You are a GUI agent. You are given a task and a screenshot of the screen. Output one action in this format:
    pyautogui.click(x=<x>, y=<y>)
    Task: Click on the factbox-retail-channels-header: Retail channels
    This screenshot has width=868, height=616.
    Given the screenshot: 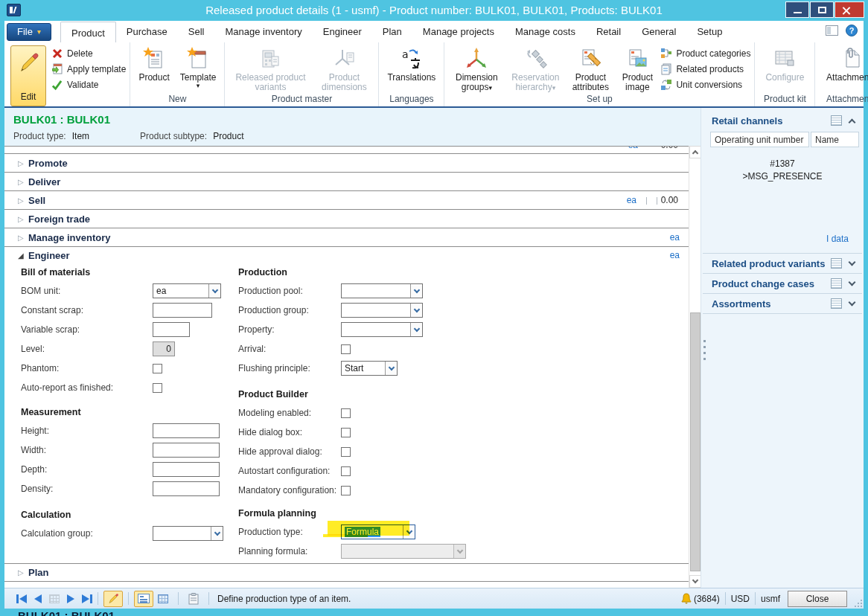 What is the action you would take?
    pyautogui.click(x=782, y=121)
    